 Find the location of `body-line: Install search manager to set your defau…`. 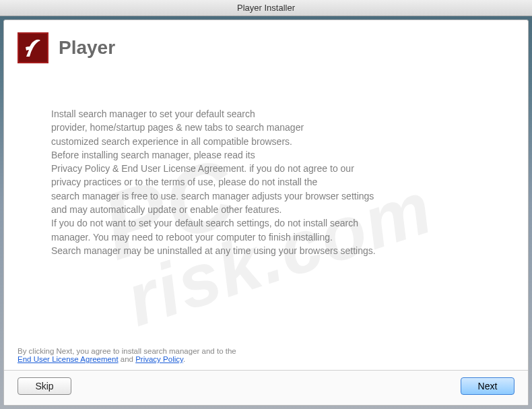

body-line: Install search manager to set your defau… is located at coordinates (266, 114).